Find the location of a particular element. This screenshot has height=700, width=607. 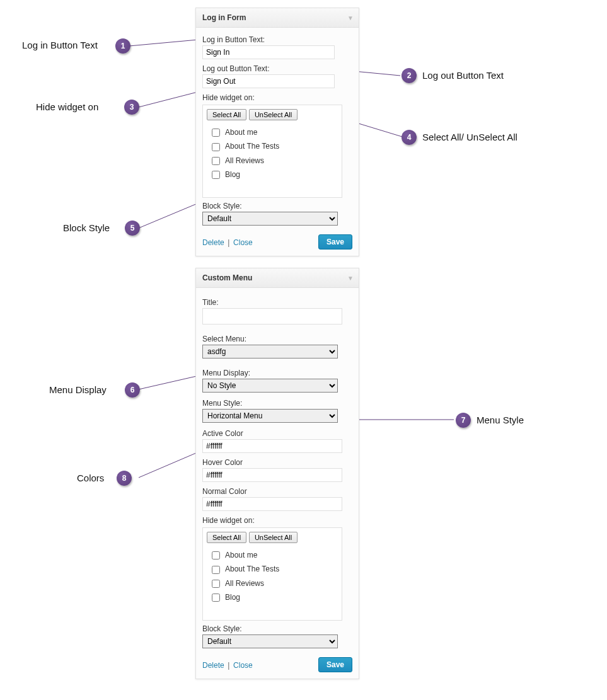

title-field-label: Title: is located at coordinates (277, 302).